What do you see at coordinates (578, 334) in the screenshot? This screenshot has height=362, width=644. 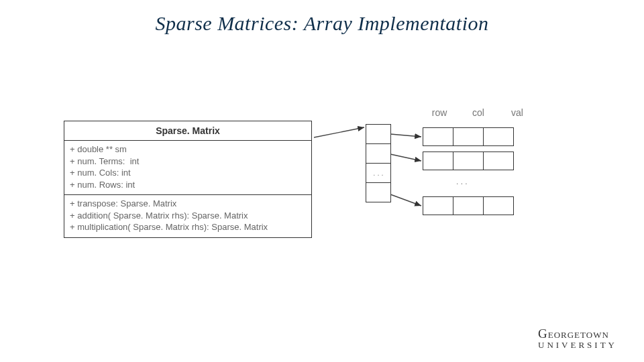 I see `logo-line1: Georgetown` at bounding box center [578, 334].